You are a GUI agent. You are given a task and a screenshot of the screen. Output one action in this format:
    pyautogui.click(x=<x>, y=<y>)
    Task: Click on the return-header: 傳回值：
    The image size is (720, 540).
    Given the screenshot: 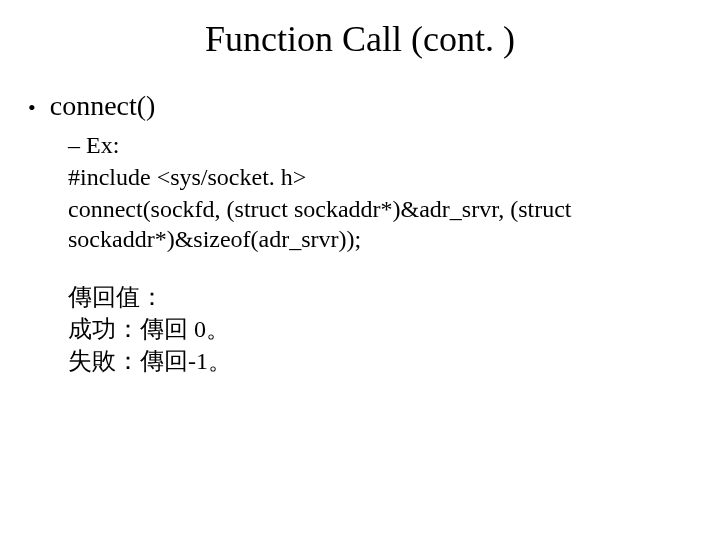 What is the action you would take?
    pyautogui.click(x=379, y=297)
    